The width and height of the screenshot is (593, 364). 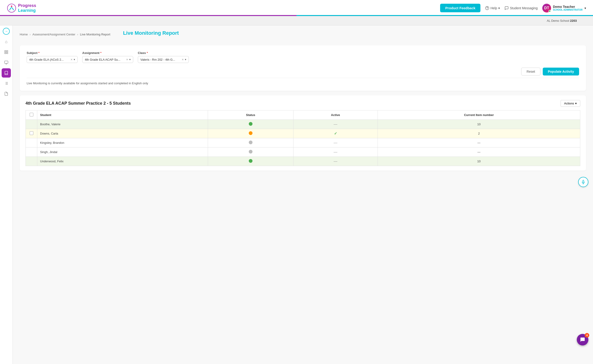 What do you see at coordinates (6, 42) in the screenshot?
I see `sidebar-item-home: ⌂` at bounding box center [6, 42].